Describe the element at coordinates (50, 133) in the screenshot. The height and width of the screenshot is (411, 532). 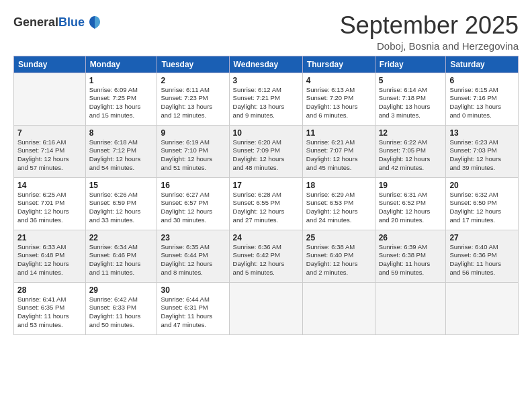
I see `day-number: 7` at that location.